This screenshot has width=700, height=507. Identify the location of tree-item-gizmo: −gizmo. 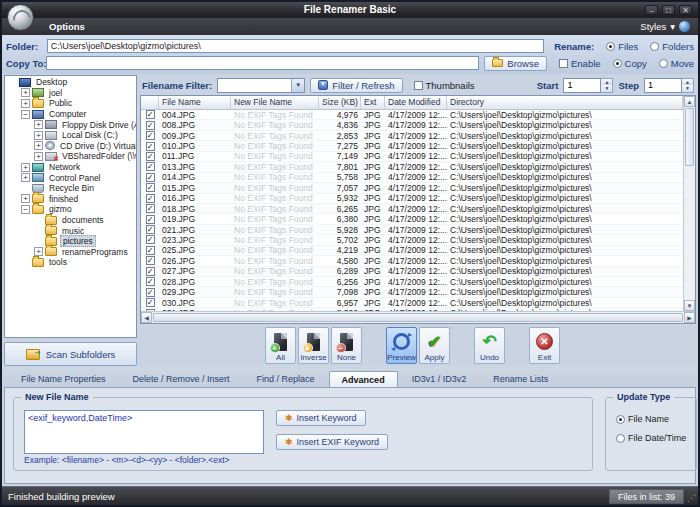
(70, 210).